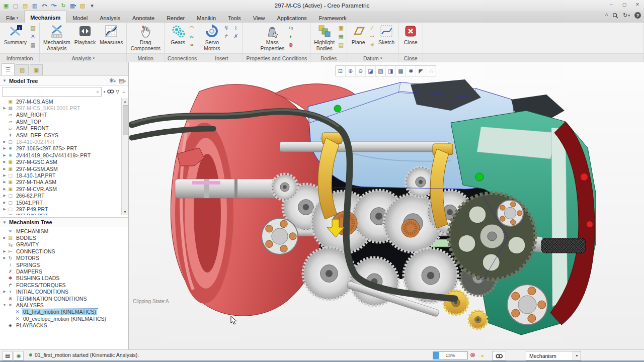  I want to click on zoom-in-icon: ⊕, so click(351, 71).